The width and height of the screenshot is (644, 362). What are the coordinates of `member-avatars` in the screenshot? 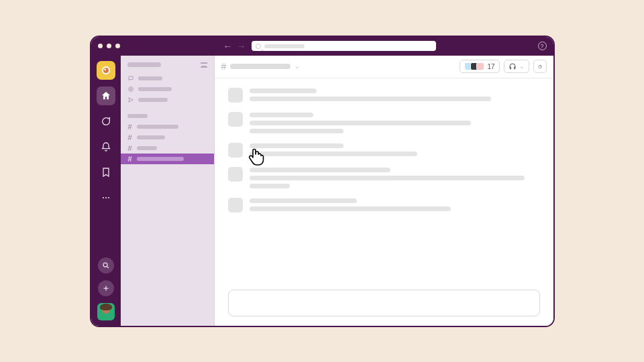 It's located at (474, 66).